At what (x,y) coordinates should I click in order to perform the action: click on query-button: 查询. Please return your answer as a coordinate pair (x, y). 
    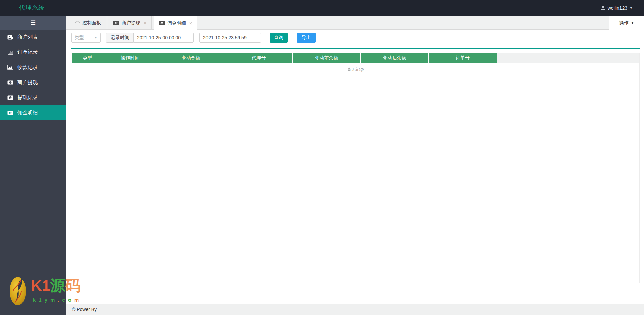
    Looking at the image, I should click on (279, 38).